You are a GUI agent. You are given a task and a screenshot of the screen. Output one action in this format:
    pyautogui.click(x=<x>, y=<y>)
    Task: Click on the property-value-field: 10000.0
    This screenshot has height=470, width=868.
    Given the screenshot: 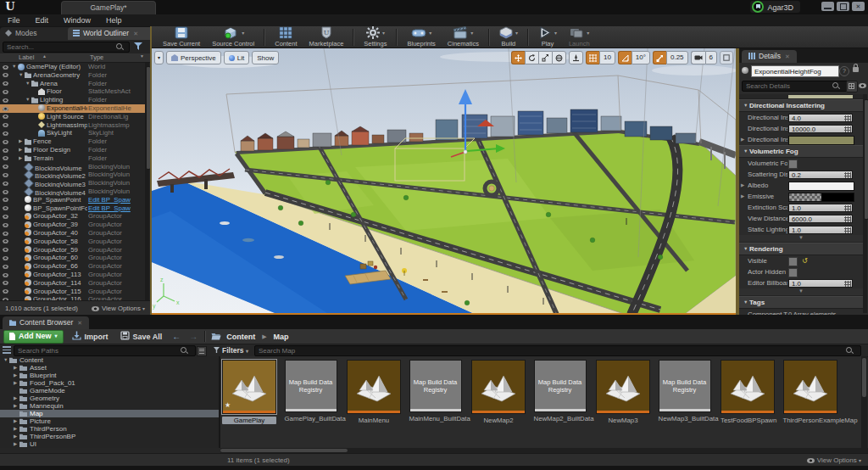 What is the action you would take?
    pyautogui.click(x=821, y=129)
    